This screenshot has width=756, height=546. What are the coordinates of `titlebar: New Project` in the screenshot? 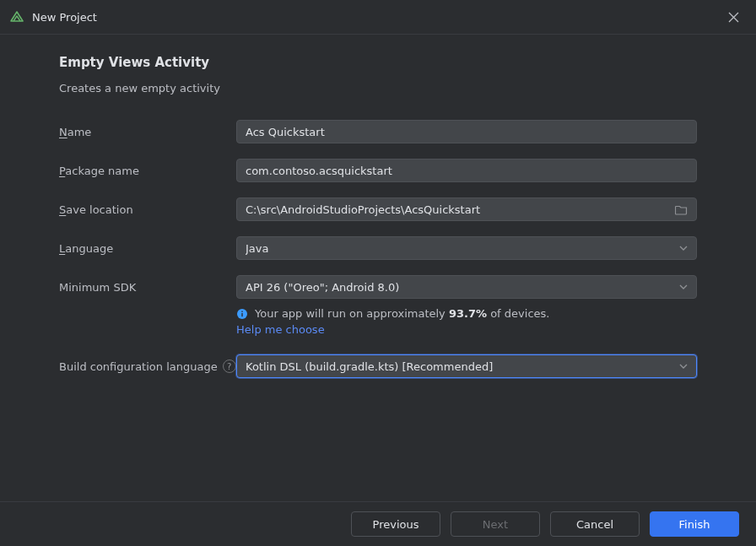 It's located at (378, 17).